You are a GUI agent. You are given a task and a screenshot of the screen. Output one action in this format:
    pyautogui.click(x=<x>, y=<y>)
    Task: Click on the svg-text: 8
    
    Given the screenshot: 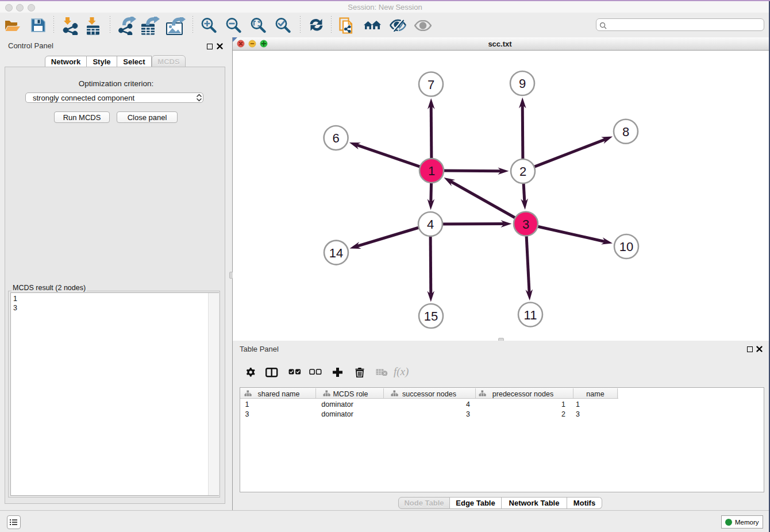 What is the action you would take?
    pyautogui.click(x=626, y=132)
    